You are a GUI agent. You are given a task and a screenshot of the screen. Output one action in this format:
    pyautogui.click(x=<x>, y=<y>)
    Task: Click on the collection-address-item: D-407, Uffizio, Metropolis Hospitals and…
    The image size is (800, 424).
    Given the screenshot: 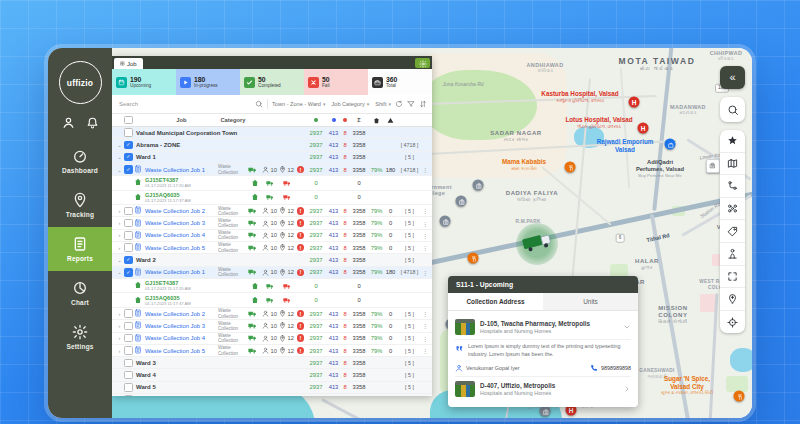 What is the action you would take?
    pyautogui.click(x=543, y=389)
    